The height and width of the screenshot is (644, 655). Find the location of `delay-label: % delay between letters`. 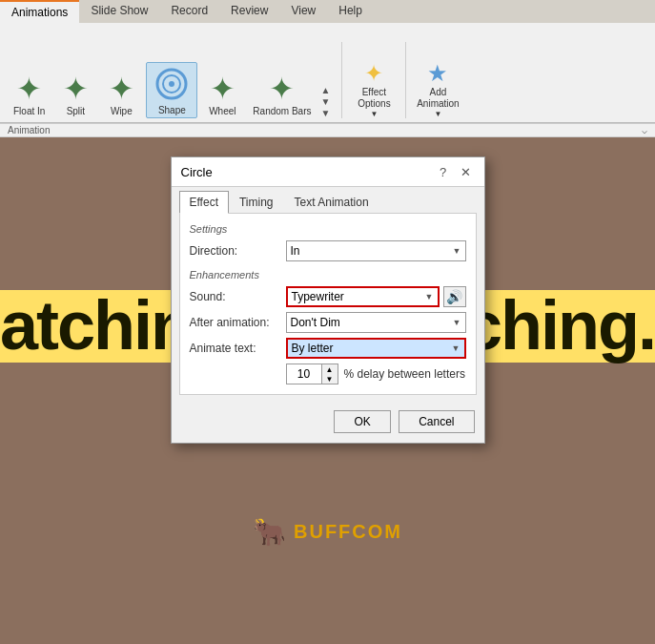

delay-label: % delay between letters is located at coordinates (404, 374).